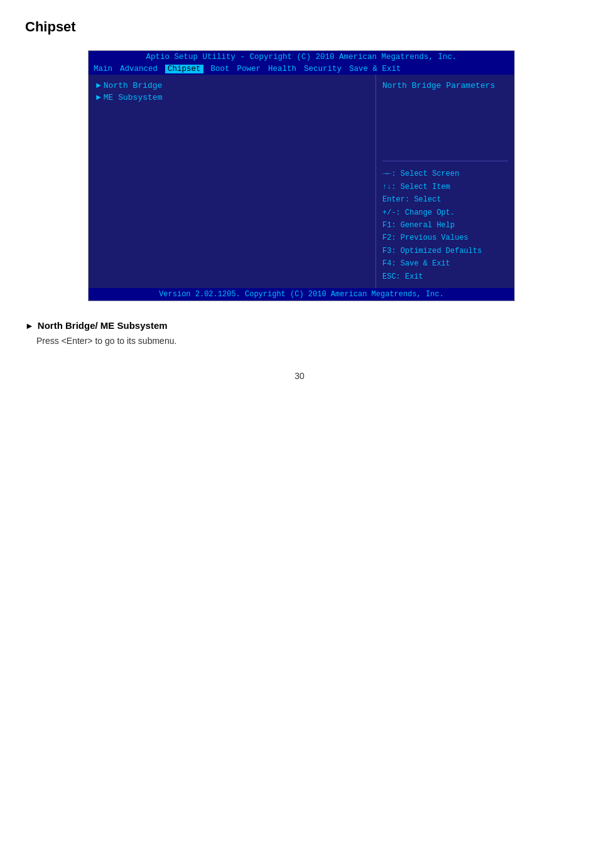  What do you see at coordinates (445, 225) in the screenshot?
I see `help-f1: F1: General Help` at bounding box center [445, 225].